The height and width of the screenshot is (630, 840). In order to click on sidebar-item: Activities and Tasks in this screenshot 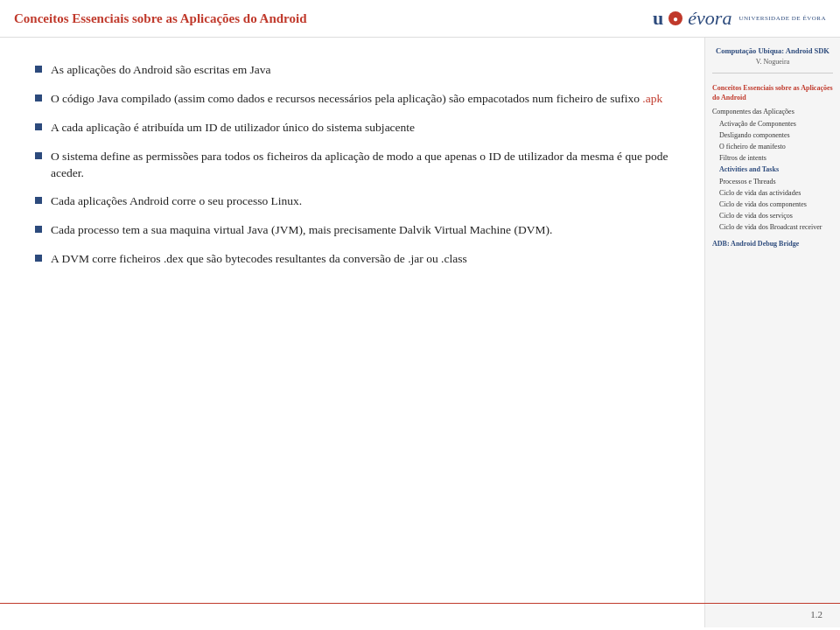, I will do `click(773, 170)`.